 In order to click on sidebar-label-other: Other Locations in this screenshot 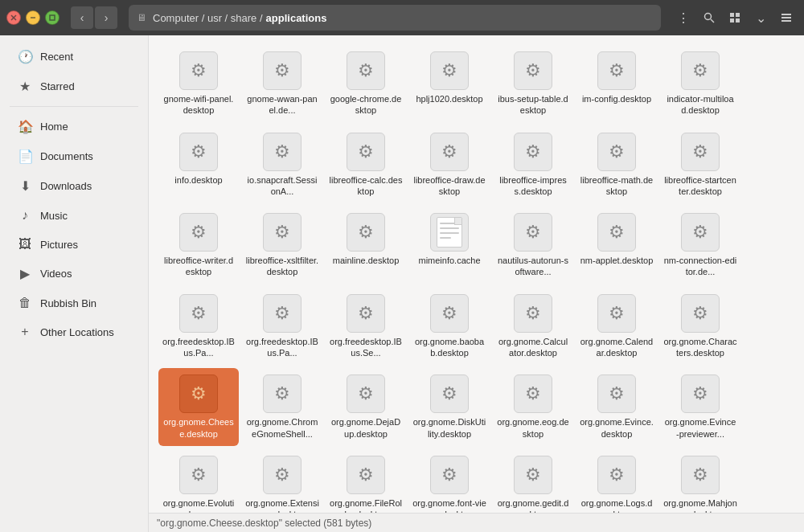, I will do `click(77, 333)`.